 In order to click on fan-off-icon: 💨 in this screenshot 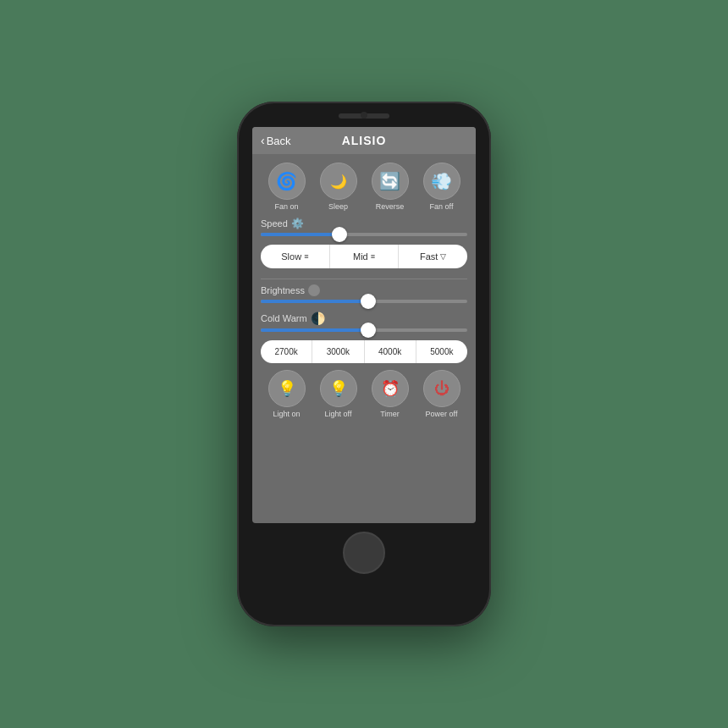, I will do `click(442, 181)`.